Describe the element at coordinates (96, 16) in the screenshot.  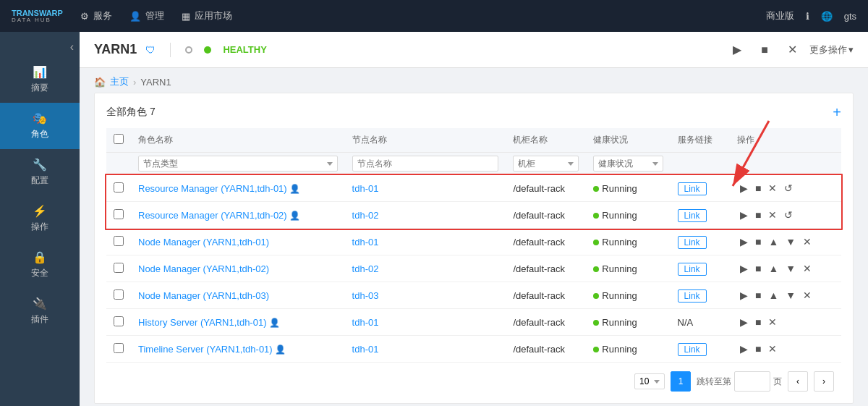
I see `nav-item-service: ⚙ 服务` at that location.